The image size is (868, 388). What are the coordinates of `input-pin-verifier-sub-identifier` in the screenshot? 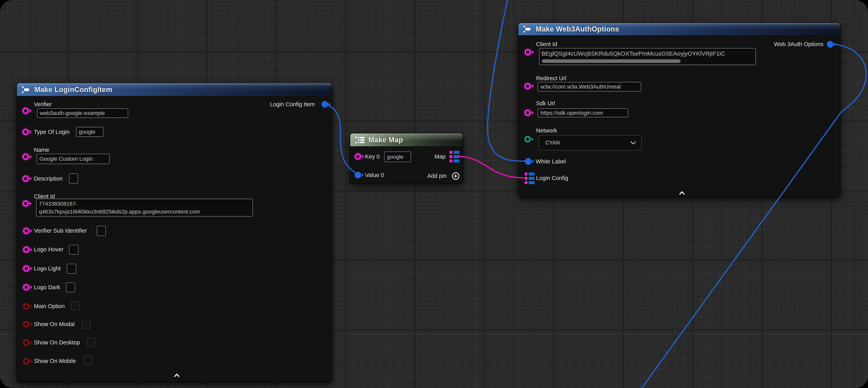 It's located at (26, 231).